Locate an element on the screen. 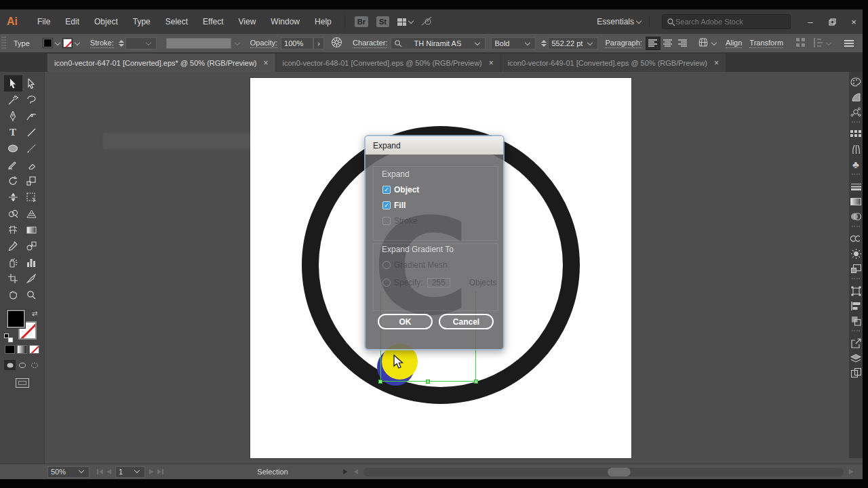 The width and height of the screenshot is (868, 488). fill-color-well is located at coordinates (16, 319).